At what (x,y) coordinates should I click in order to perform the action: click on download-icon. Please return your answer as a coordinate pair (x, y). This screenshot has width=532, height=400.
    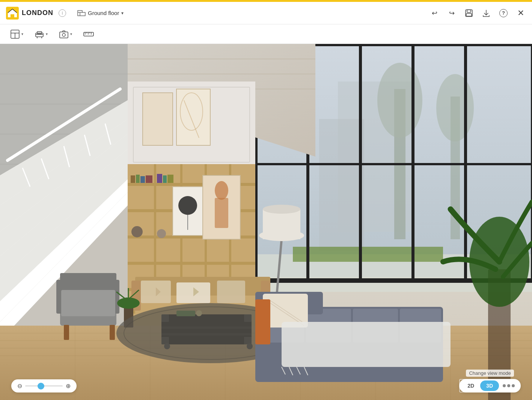
    Looking at the image, I should click on (486, 13).